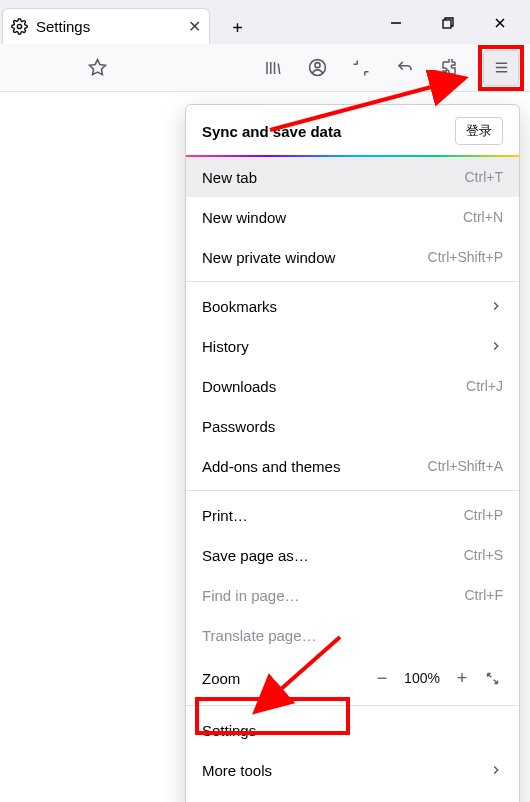 This screenshot has height=802, width=530. What do you see at coordinates (501, 68) in the screenshot?
I see `annotation-hamburger-highlight` at bounding box center [501, 68].